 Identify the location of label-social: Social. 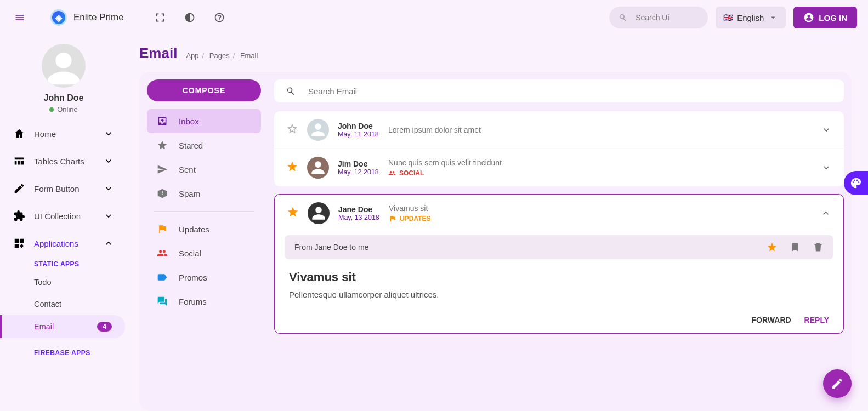
(204, 253).